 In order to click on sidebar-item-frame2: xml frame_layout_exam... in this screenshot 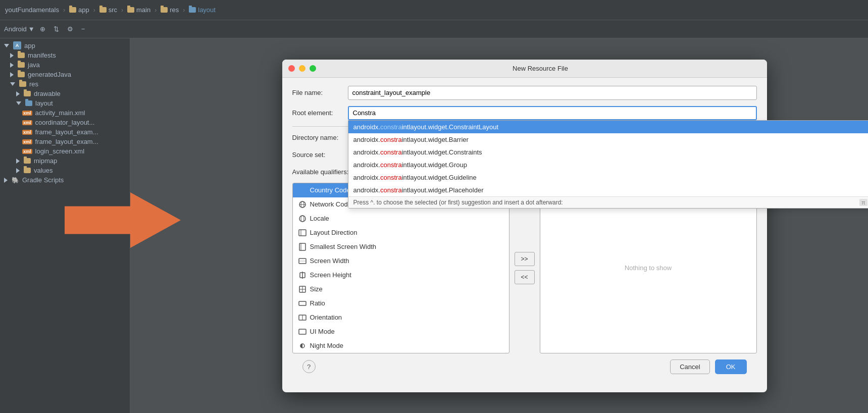, I will do `click(65, 141)`.